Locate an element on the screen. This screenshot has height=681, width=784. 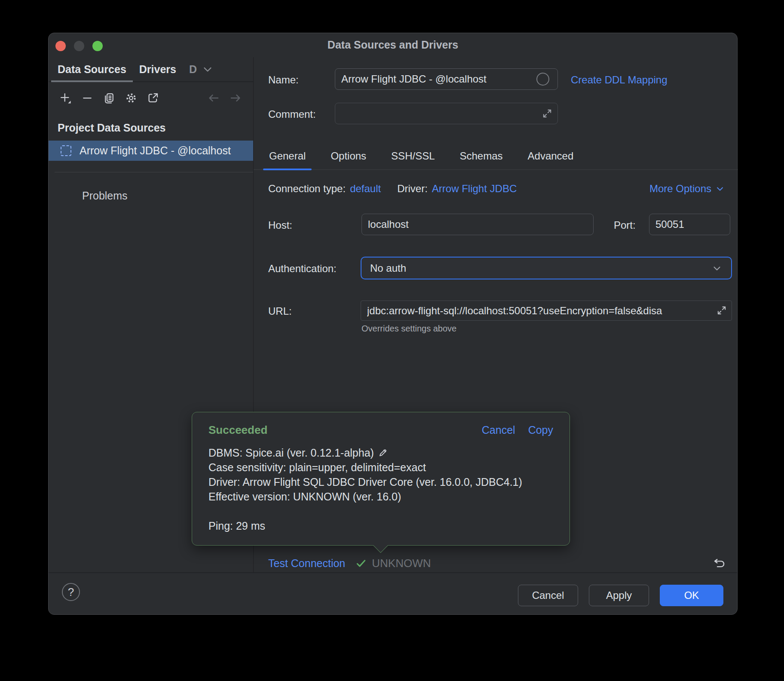
ping-info: Ping: 29 ms is located at coordinates (237, 526).